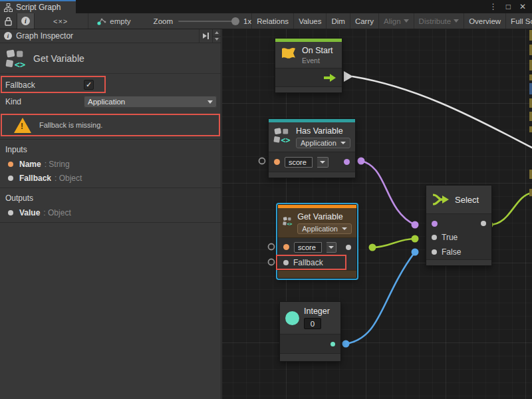 Image resolution: width=532 pixels, height=399 pixels. I want to click on fallback-input-port, so click(286, 263).